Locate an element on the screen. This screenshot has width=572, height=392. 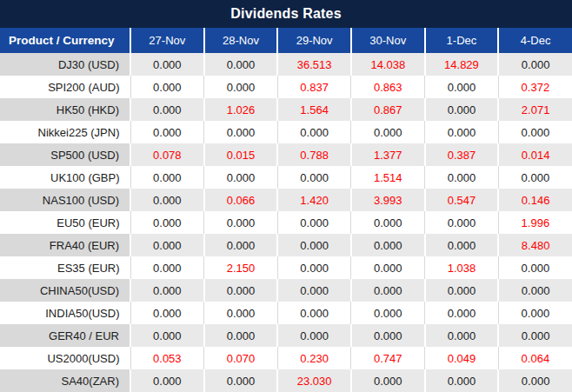
product-cell: SPI200 (AUD) is located at coordinates (65, 87).